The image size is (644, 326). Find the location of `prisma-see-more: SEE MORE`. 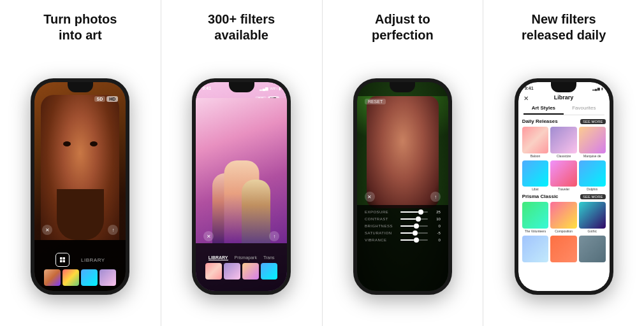

prisma-see-more: SEE MORE is located at coordinates (593, 197).